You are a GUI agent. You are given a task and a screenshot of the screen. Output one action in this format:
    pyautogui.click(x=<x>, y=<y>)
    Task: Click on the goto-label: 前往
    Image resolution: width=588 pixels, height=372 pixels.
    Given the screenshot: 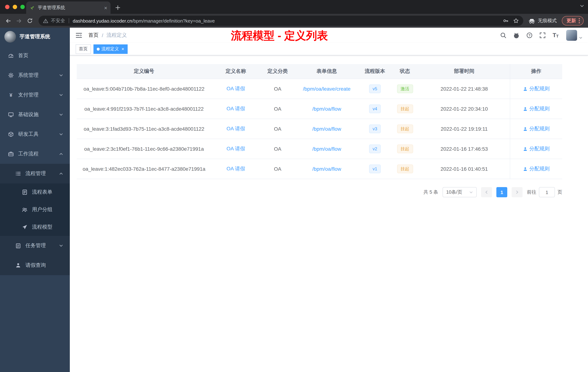 What is the action you would take?
    pyautogui.click(x=532, y=192)
    